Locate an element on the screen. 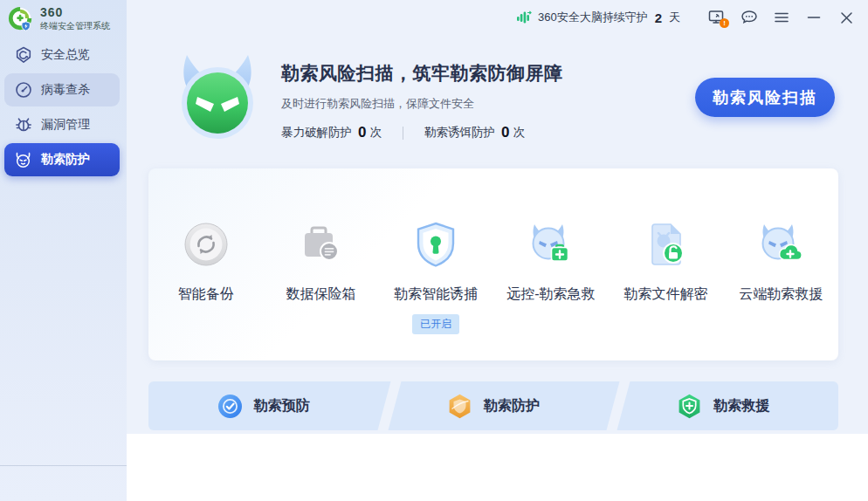 The width and height of the screenshot is (868, 501). sidebar-item-label: 勒索防护 is located at coordinates (65, 160).